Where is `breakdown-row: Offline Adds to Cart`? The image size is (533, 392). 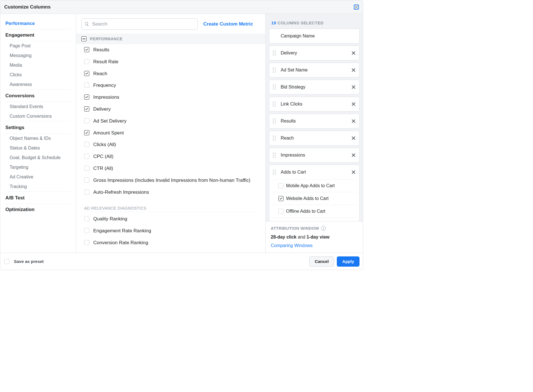
breakdown-row: Offline Adds to Cart is located at coordinates (314, 211).